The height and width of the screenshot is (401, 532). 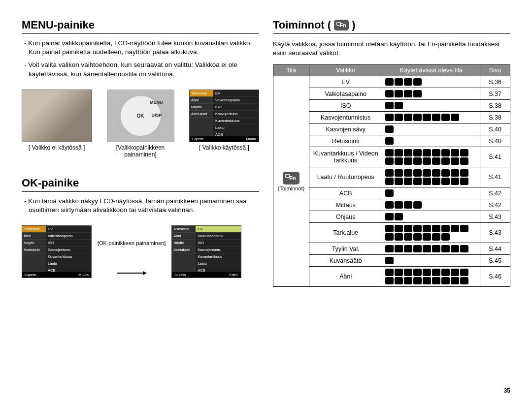 What do you see at coordinates (496, 193) in the screenshot?
I see `sivu-cell: S.42` at bounding box center [496, 193].